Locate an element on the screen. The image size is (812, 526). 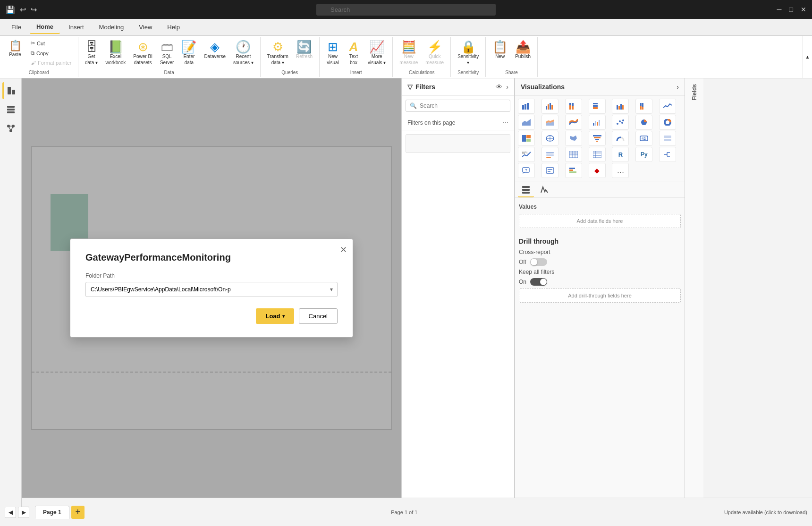
load-dropdown-icon: ▾ is located at coordinates (283, 316).